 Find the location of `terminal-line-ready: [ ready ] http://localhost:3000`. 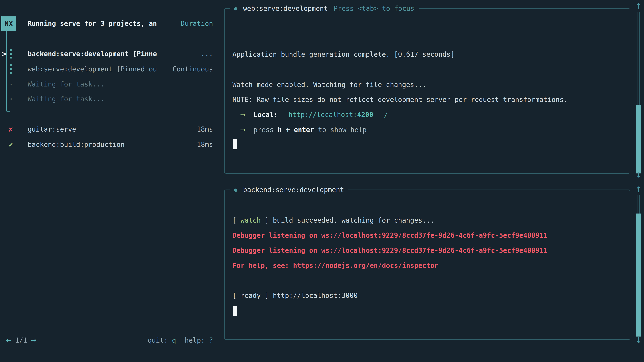

terminal-line-ready: [ ready ] http://localhost:3000 is located at coordinates (295, 295).